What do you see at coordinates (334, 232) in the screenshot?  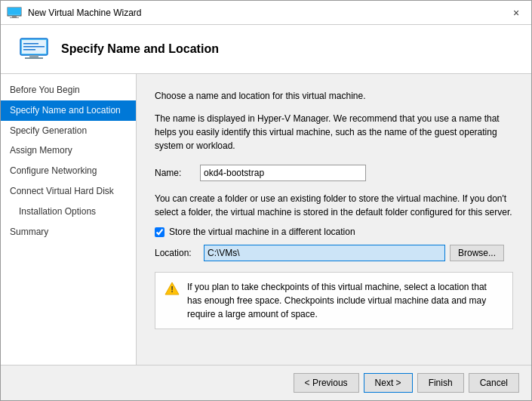 I see `checkbox-row: Store the virtual machine in a different…` at bounding box center [334, 232].